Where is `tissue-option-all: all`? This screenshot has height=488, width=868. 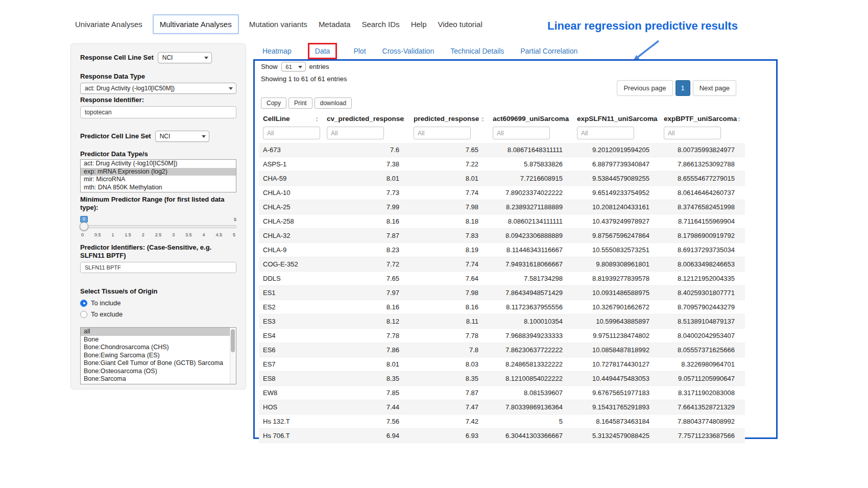 tissue-option-all: all is located at coordinates (158, 332).